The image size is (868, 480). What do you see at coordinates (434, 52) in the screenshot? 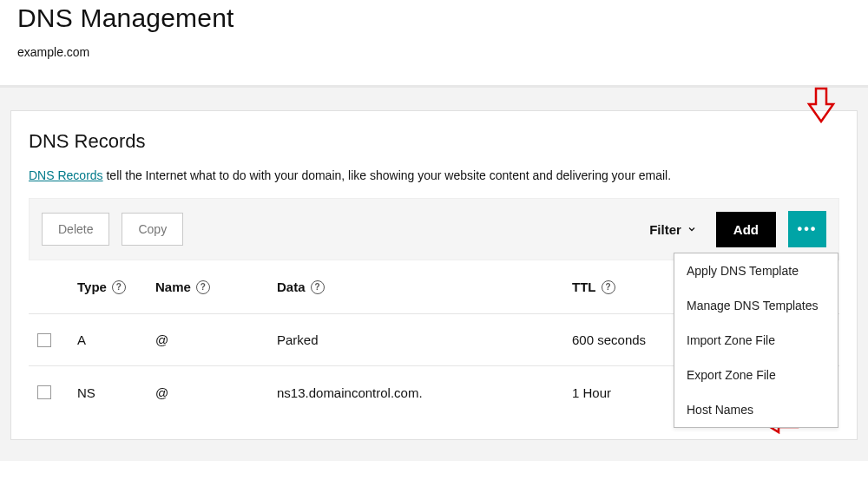
I see `domain-name: example.com` at bounding box center [434, 52].